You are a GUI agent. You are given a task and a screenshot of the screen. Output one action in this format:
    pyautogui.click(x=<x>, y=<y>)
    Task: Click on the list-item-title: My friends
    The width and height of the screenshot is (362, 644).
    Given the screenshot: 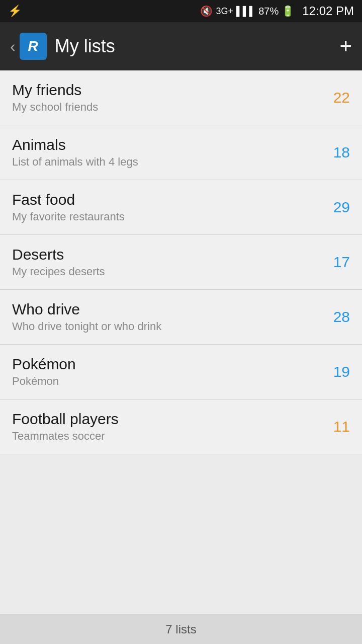 What is the action you would take?
    pyautogui.click(x=168, y=90)
    